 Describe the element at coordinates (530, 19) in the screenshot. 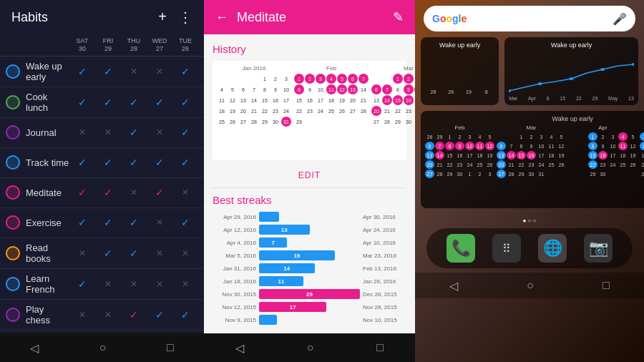

I see `google-search-bar: Google 🎤` at that location.